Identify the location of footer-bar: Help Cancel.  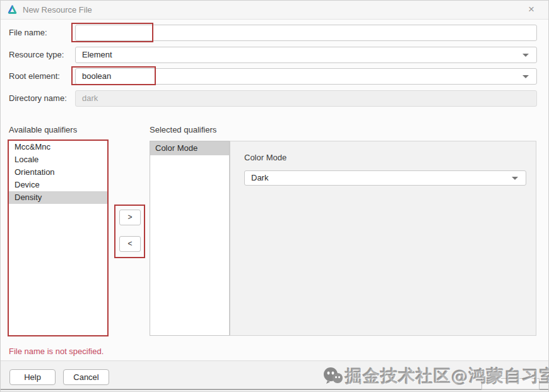
(274, 375).